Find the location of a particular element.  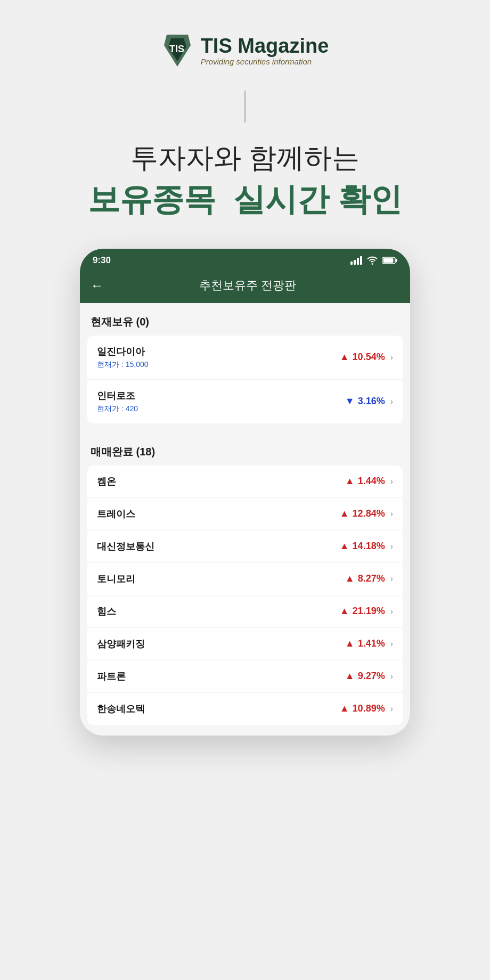

logo-title: TIS Magazine is located at coordinates (265, 46).